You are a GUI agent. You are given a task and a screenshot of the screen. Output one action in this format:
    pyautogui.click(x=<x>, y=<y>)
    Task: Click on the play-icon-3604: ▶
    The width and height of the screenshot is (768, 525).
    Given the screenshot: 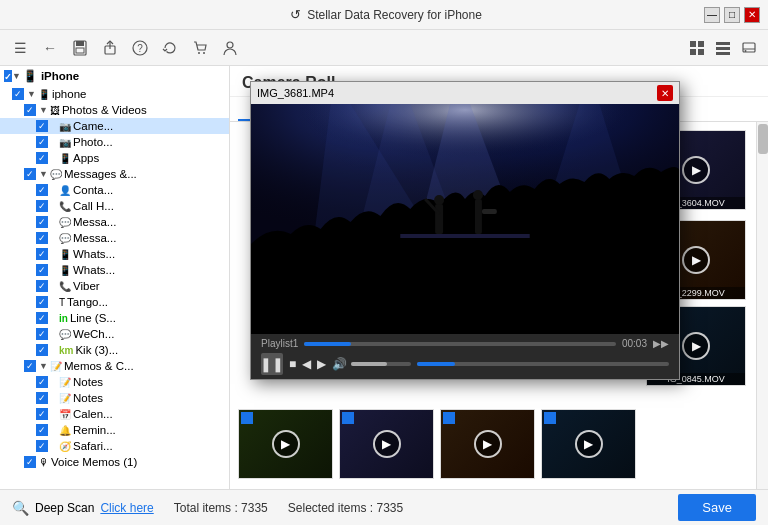 What is the action you would take?
    pyautogui.click(x=696, y=170)
    